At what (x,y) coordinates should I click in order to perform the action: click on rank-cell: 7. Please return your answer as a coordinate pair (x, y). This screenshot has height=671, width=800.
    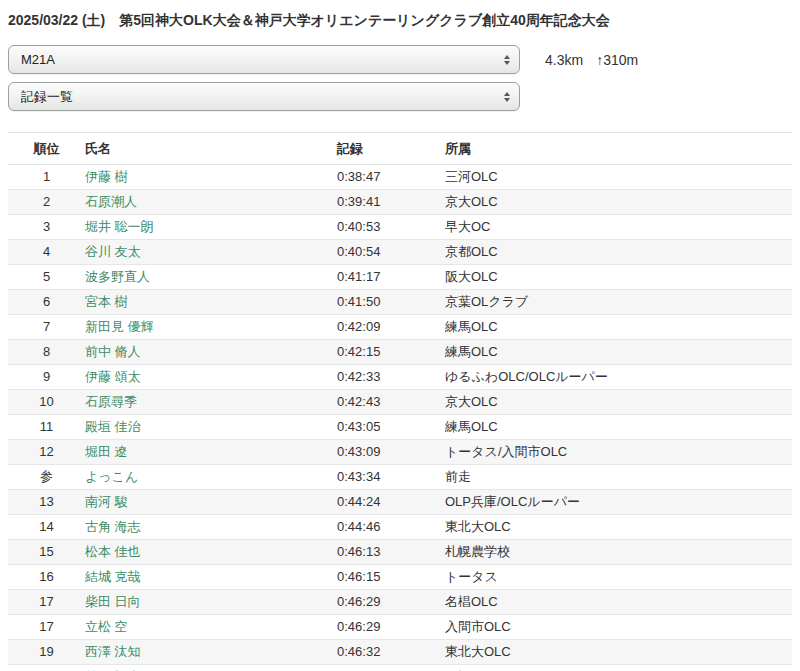
    Looking at the image, I should click on (46, 328).